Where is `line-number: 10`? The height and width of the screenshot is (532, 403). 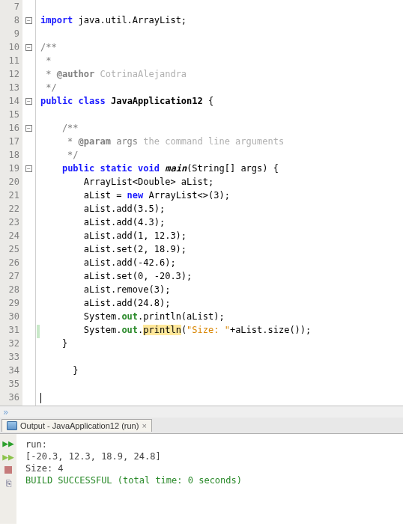
line-number: 10 is located at coordinates (10, 47).